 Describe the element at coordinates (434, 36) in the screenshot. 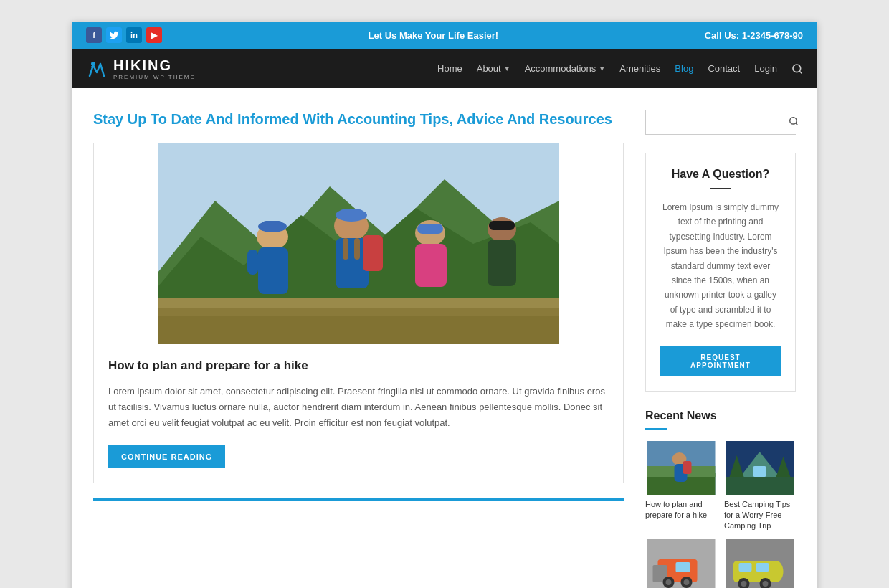

I see `topbar-tagline: Let Us Make Your Life Easier!` at that location.